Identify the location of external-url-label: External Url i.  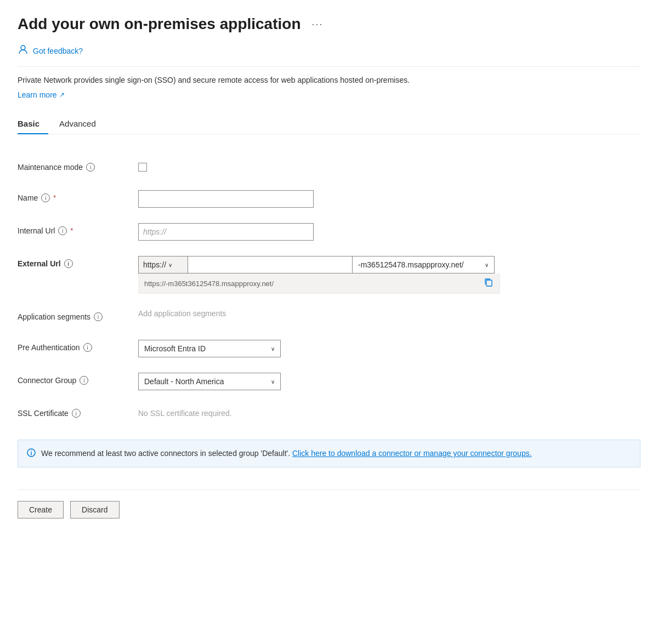
(78, 262).